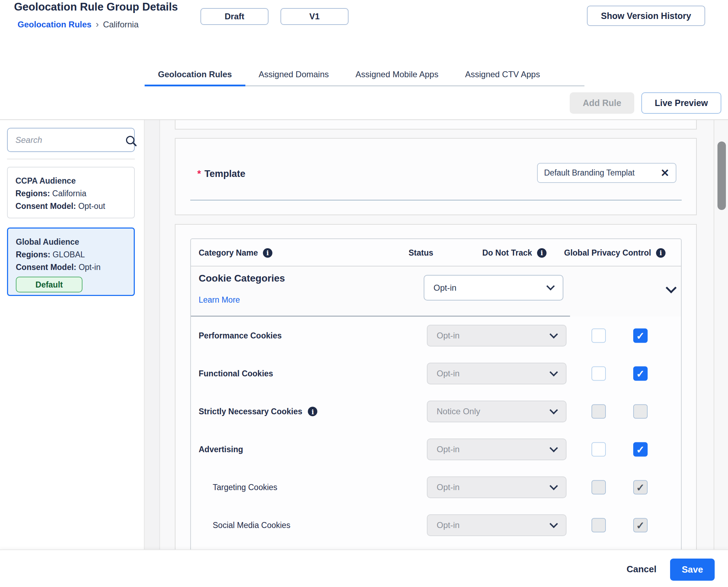  I want to click on audience-card-ccpa: CCPA Audience Regions: California Consen…, so click(71, 192).